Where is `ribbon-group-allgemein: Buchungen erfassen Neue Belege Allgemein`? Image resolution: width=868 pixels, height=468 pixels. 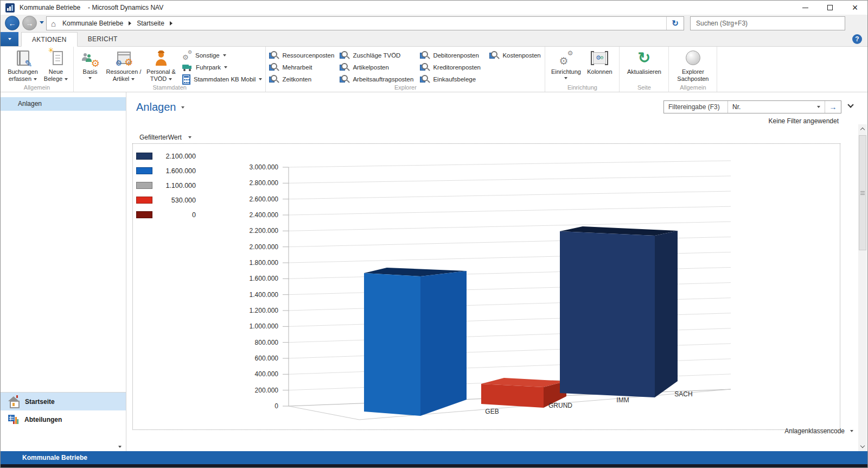
ribbon-group-allgemein: Buchungen erfassen Neue Belege Allgemein is located at coordinates (37, 69).